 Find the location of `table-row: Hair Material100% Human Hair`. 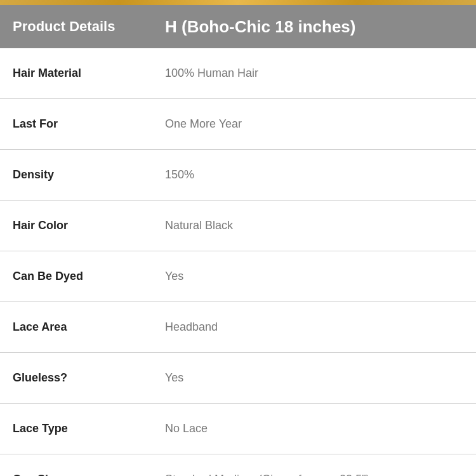

table-row: Hair Material100% Human Hair is located at coordinates (238, 74).